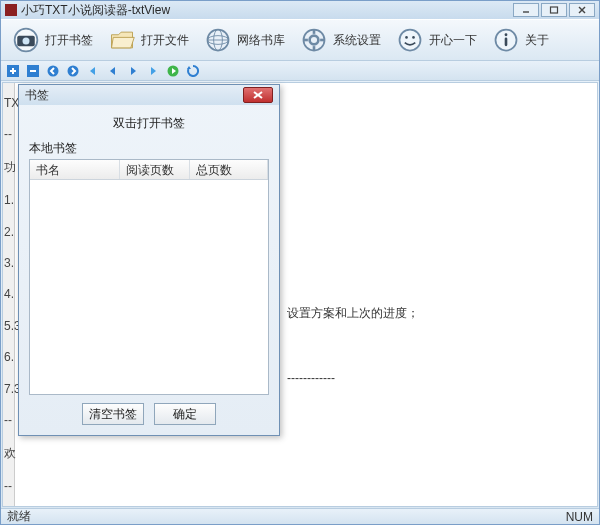 The height and width of the screenshot is (525, 600). What do you see at coordinates (122, 40) in the screenshot?
I see `folder-icon` at bounding box center [122, 40].